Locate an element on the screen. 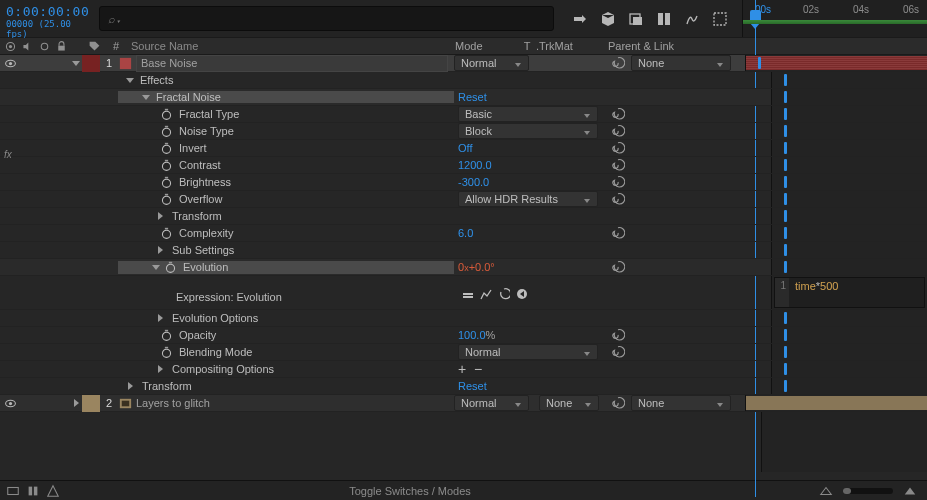  opacity-value: 100.0 is located at coordinates (472, 335).